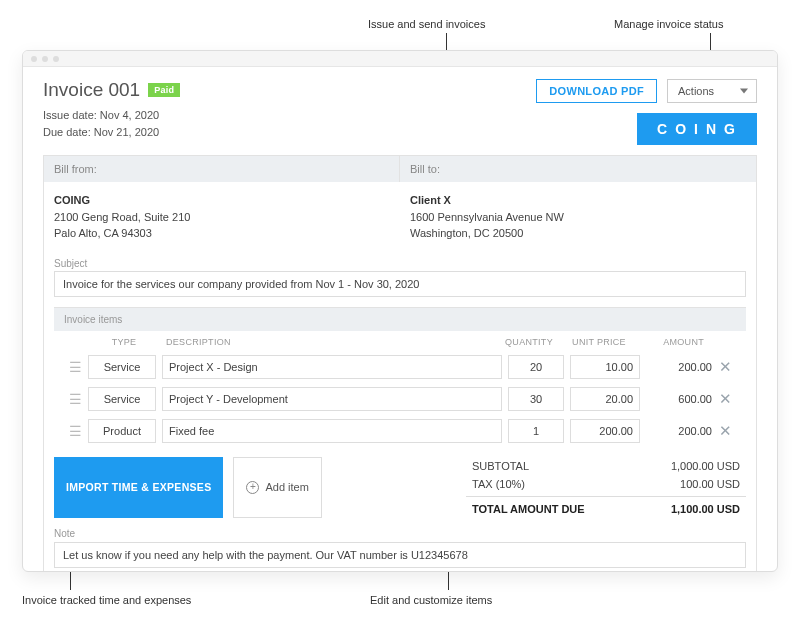  Describe the element at coordinates (400, 399) in the screenshot. I see `invoice-item-row: ☰600.00✕` at that location.